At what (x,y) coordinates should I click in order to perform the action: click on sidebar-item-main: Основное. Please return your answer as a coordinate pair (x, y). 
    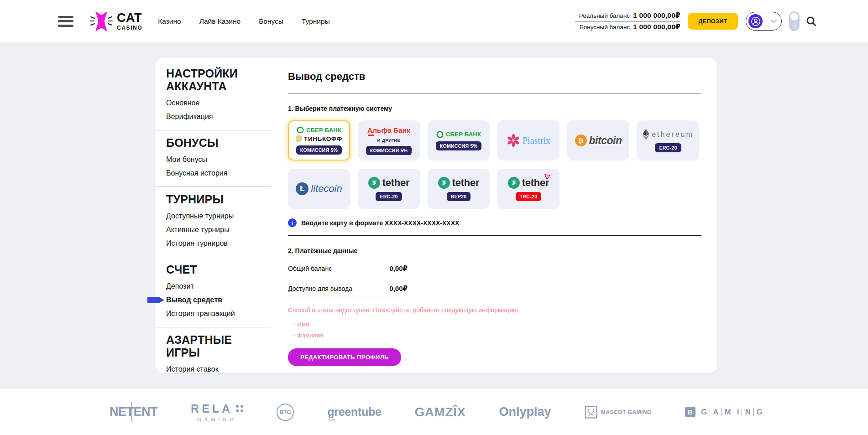
    Looking at the image, I should click on (219, 103).